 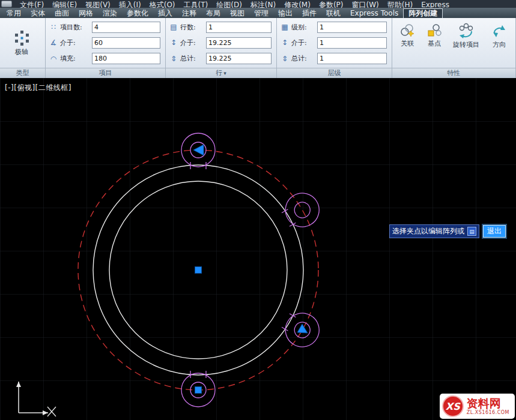 I want to click on levels-total-row: ⇕ 总计:, so click(x=333, y=59).